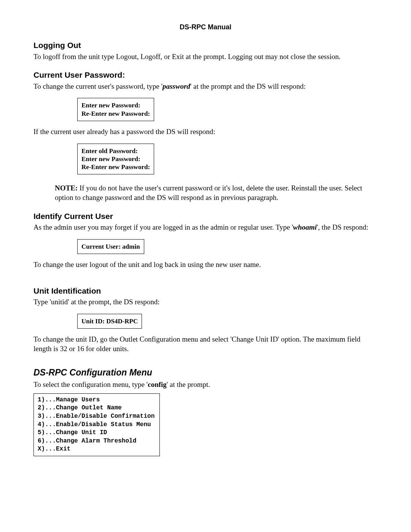  What do you see at coordinates (305, 227) in the screenshot?
I see `command-whoami: whoami` at bounding box center [305, 227].